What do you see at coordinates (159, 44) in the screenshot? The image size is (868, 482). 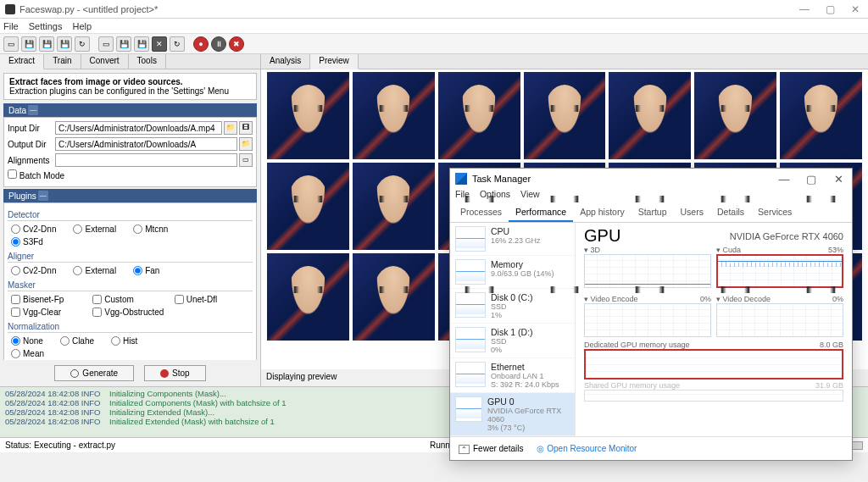 I see `toolbar-clear-icon: ✕` at bounding box center [159, 44].